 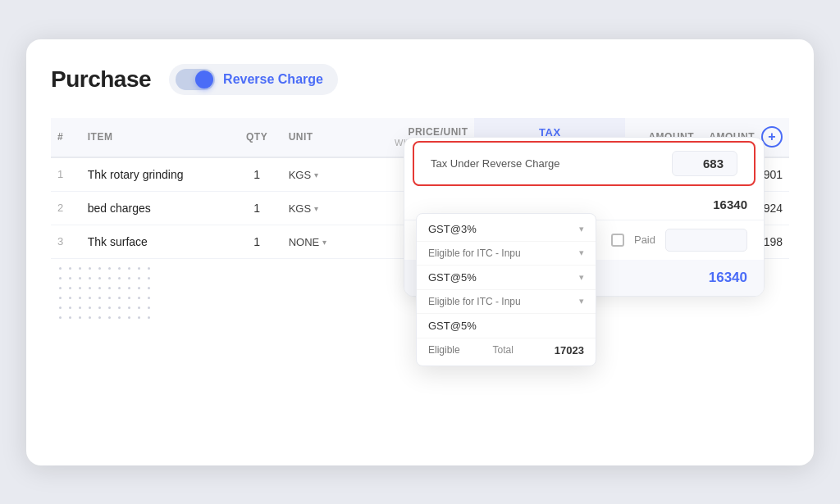 I want to click on dropdown-item-gst3: GST@3% ▾, so click(x=506, y=229).